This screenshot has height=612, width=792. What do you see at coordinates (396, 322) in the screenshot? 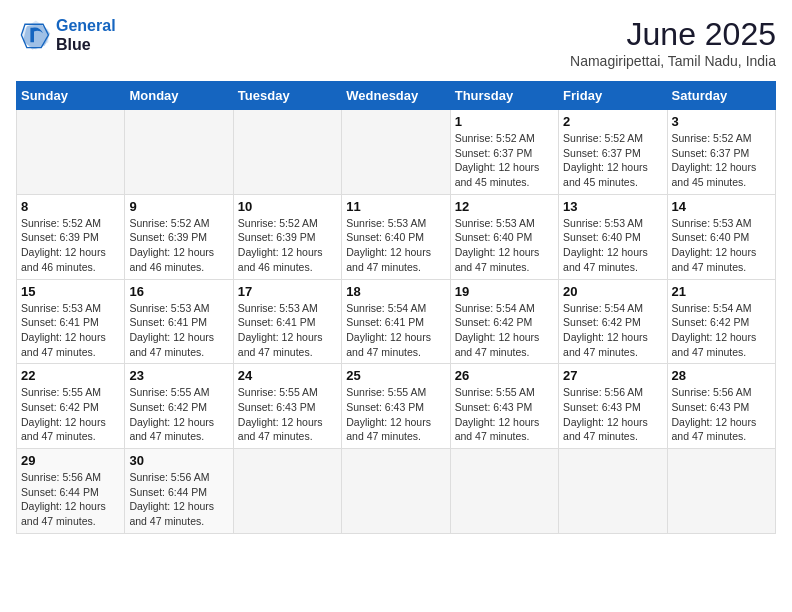
I see `calendar-day-cell: 18Sunrise: 5:54 AMSunset: 6:41 PMDayligh…` at bounding box center [396, 322].